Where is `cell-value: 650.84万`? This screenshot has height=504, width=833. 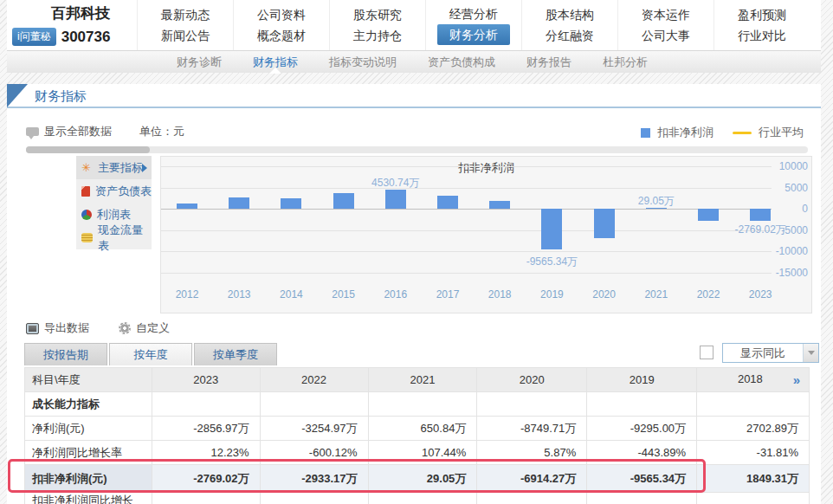 cell-value: 650.84万 is located at coordinates (423, 429).